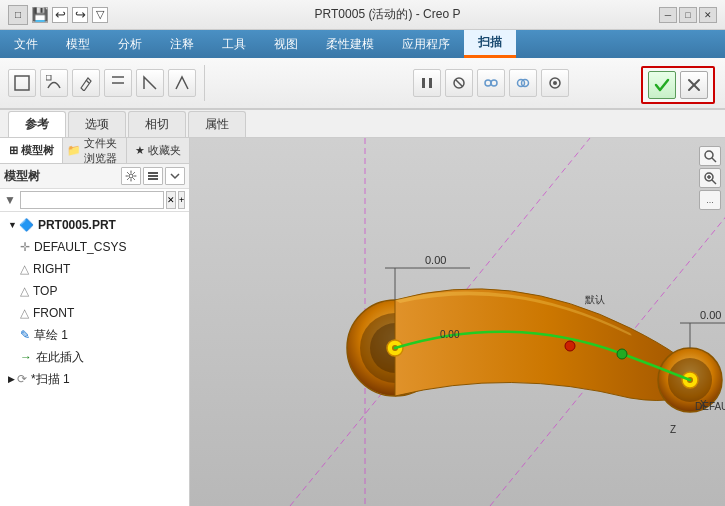 The width and height of the screenshot is (725, 506). Describe the element at coordinates (710, 200) in the screenshot. I see `zoom-out-btn: ...` at that location.